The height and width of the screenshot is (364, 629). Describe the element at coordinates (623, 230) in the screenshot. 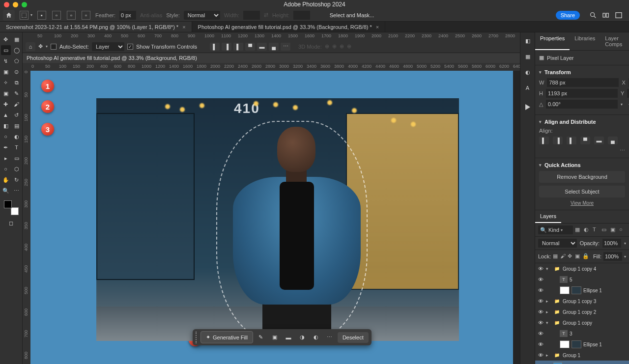

I see `filter-toggle-icon: ○` at that location.